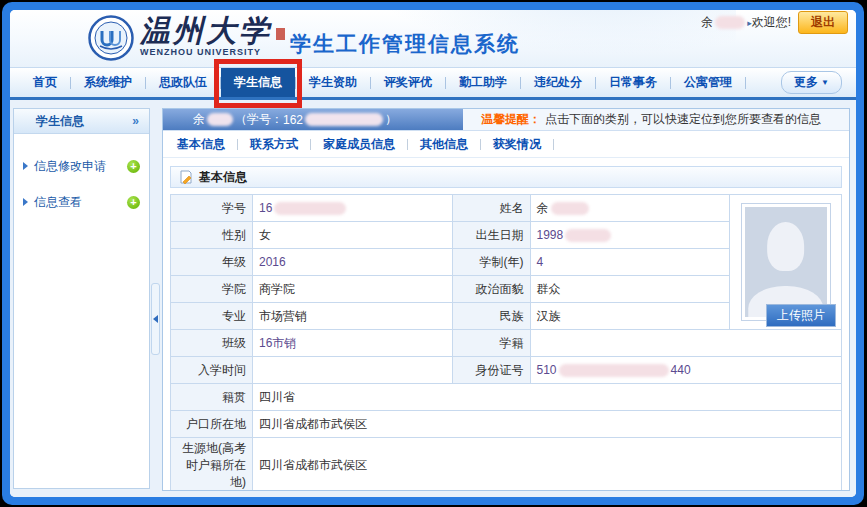  I want to click on university-name-en: WENZHOU UNIVERSITY, so click(212, 52).